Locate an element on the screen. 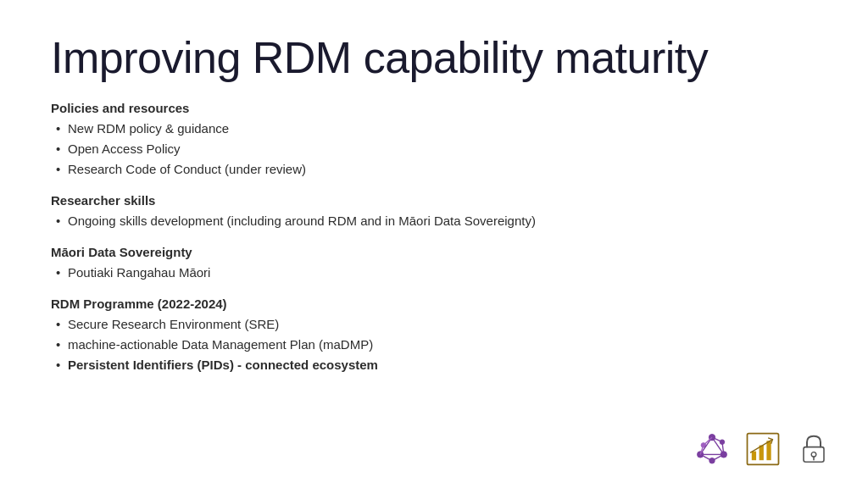 This screenshot has height=488, width=868. section-researcher-skills: Researcher skillsOngoing skills developm… is located at coordinates (434, 212).